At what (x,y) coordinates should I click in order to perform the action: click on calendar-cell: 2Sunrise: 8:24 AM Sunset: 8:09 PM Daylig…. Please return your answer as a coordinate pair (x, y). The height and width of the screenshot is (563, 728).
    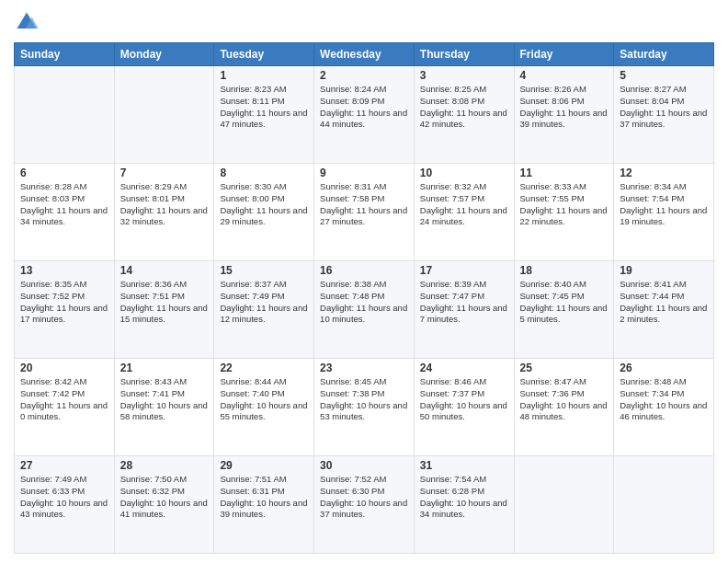
    Looking at the image, I should click on (364, 115).